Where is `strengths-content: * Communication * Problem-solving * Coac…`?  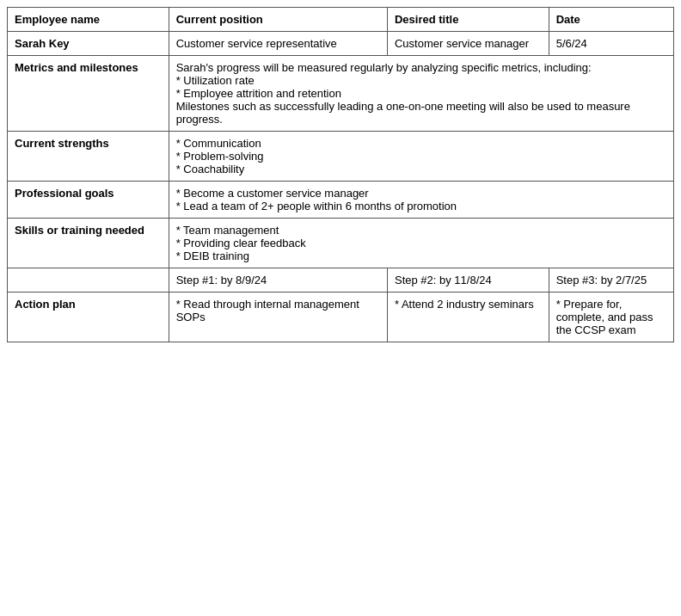
strengths-content: * Communication * Problem-solving * Coac… is located at coordinates (421, 157).